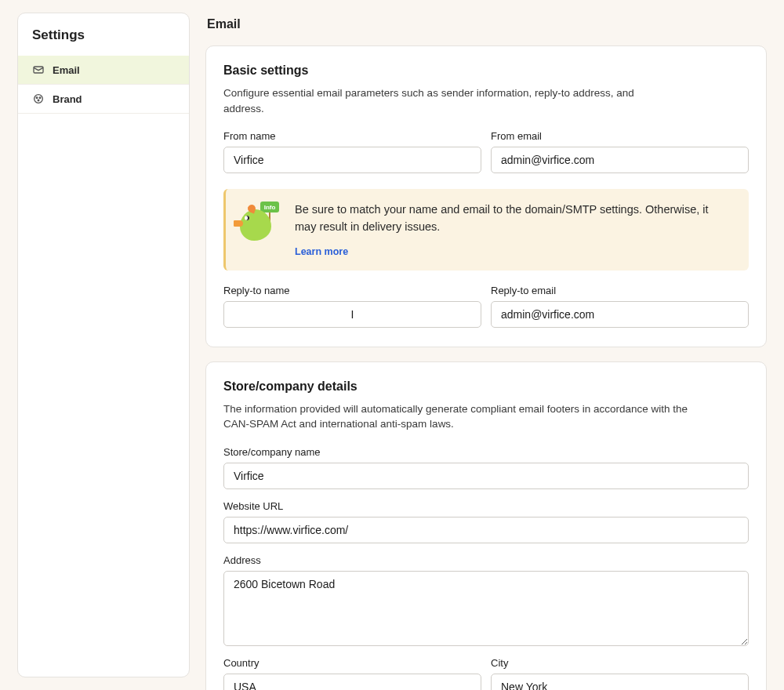 This screenshot has width=784, height=690. I want to click on address-textarea, so click(486, 608).